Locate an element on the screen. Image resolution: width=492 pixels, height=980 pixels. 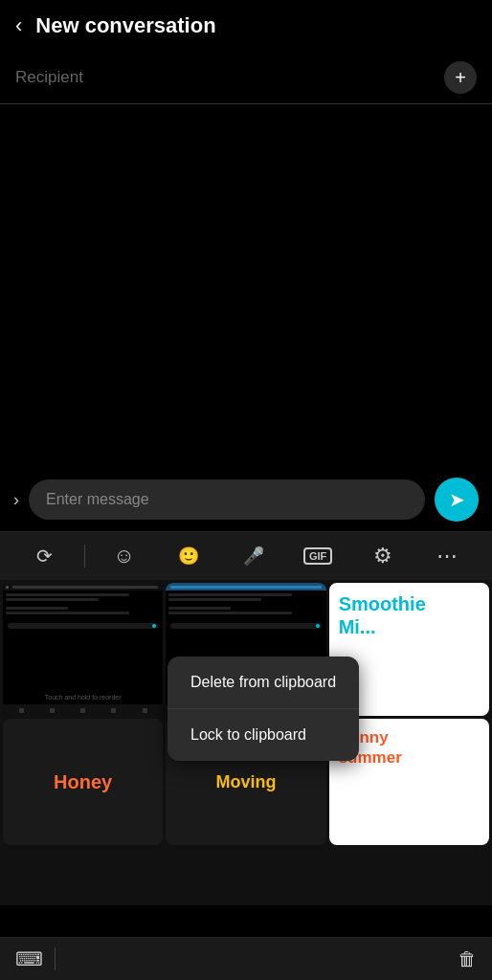
more-button: ⋯ is located at coordinates (447, 556).